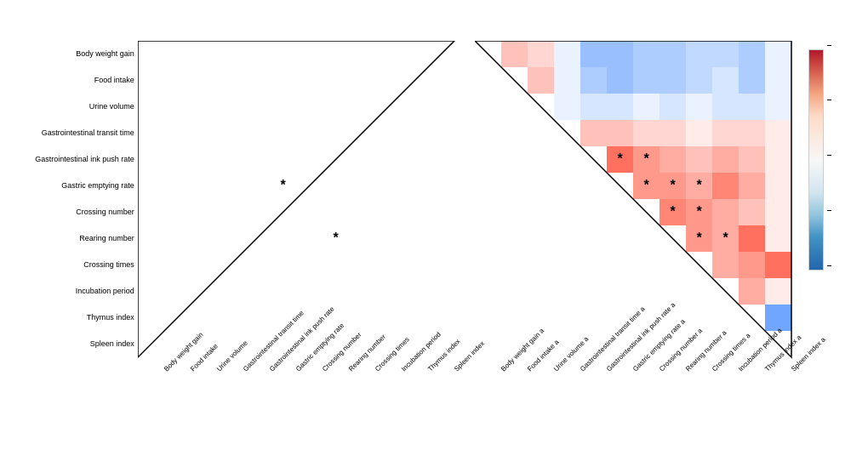 The width and height of the screenshot is (868, 467). Describe the element at coordinates (87, 133) in the screenshot. I see `row-label-3: Gastrointestinal transit time` at that location.